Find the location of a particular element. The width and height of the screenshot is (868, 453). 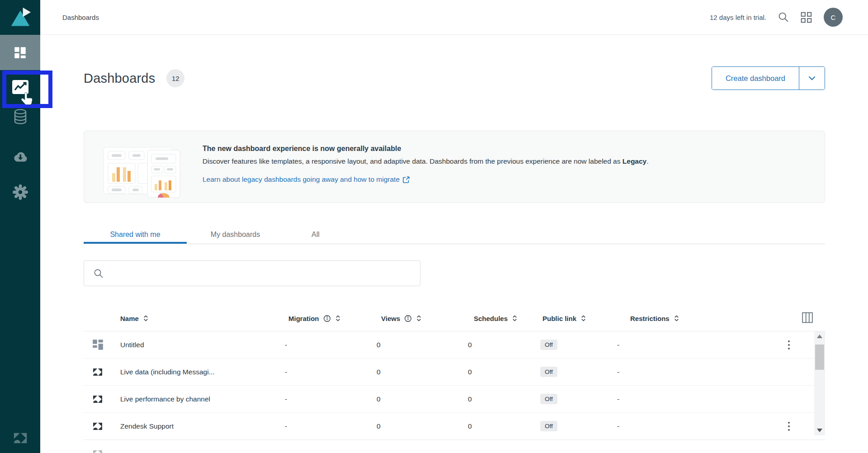

dashboard-grid-icon is located at coordinates (20, 52).